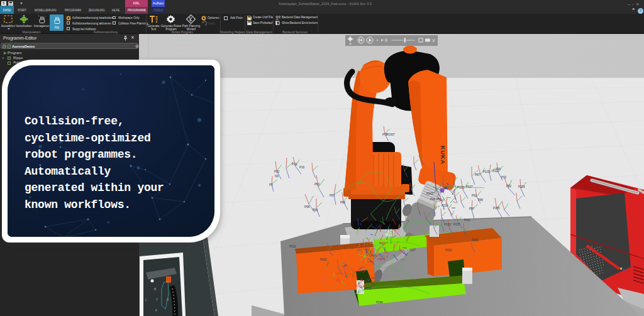 This screenshot has width=644, height=316. I want to click on svg-text: P264, so click(380, 303).